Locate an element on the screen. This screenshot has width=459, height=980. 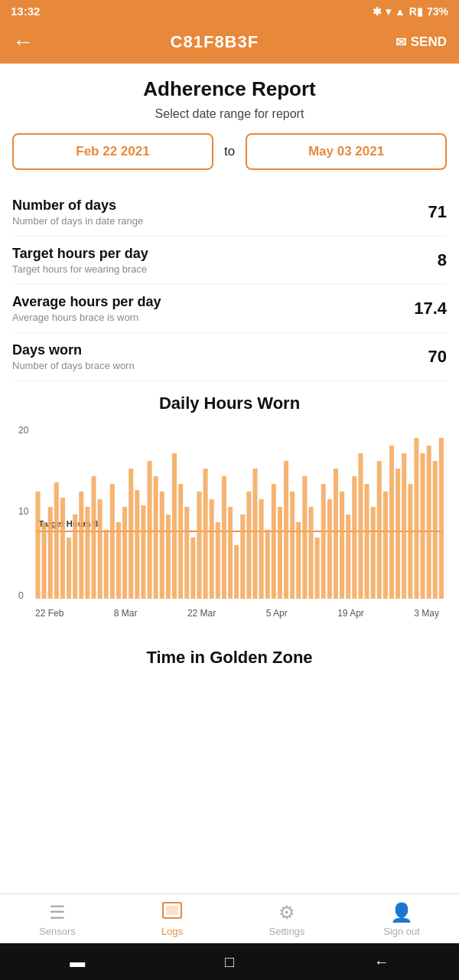
stat-desc-3: Number of days brace worn is located at coordinates (73, 366).